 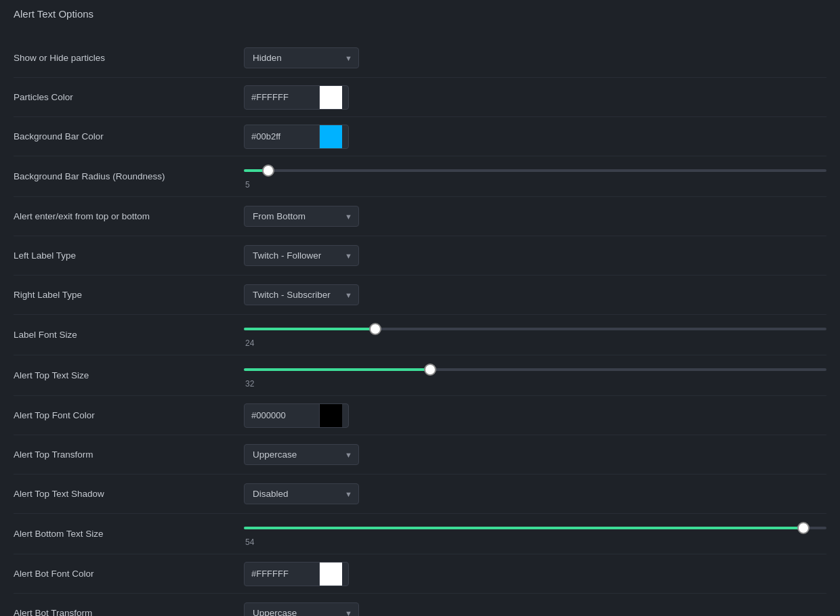 I want to click on dropdown-right-label-type: Twitch - FollowerTwitch - SubscriberYouT…, so click(x=301, y=295).